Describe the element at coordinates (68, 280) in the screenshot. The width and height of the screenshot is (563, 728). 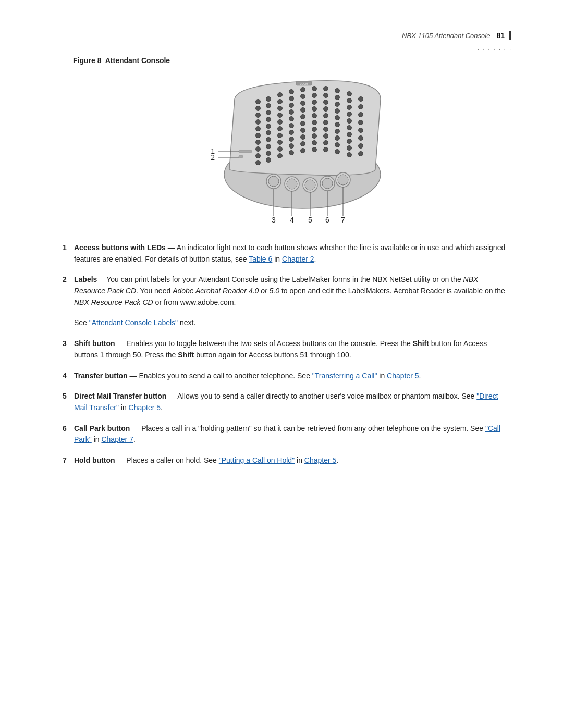
I see `item-number-2: 2` at that location.